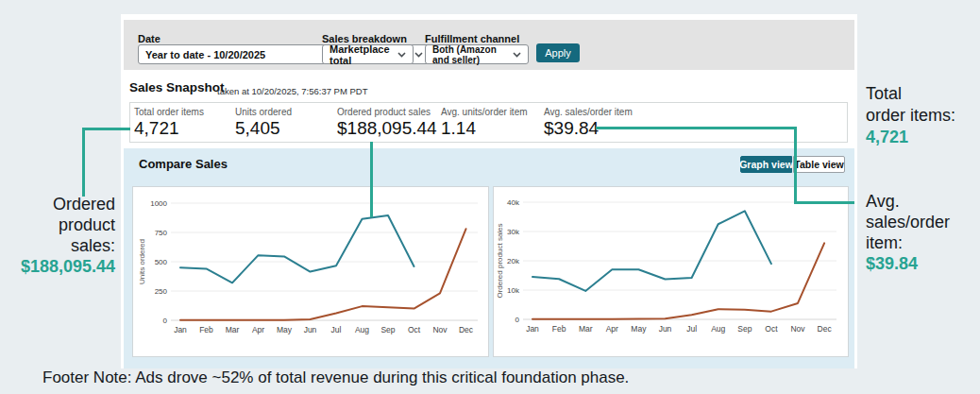 The width and height of the screenshot is (980, 394). Describe the element at coordinates (588, 111) in the screenshot. I see `metric-label: Avg. sales/order item` at that location.